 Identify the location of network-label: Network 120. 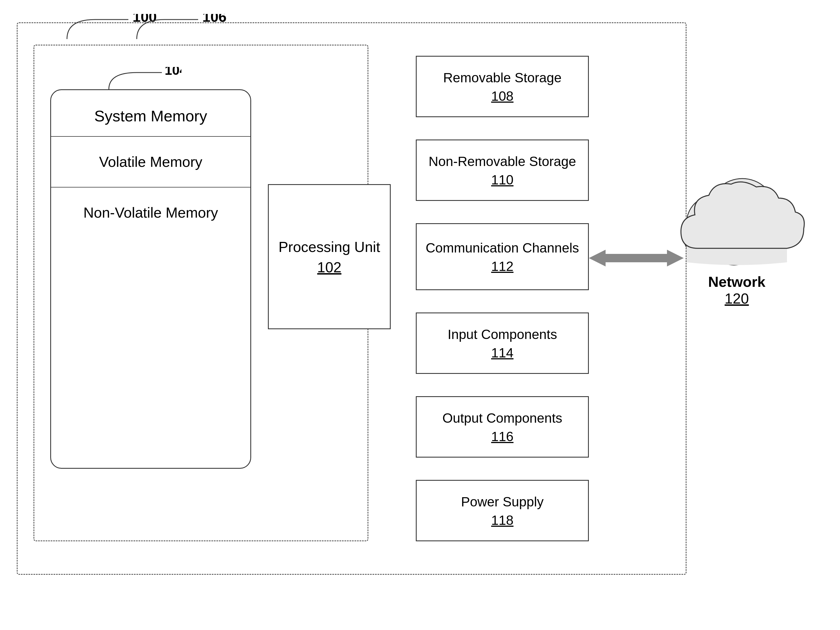
(737, 290).